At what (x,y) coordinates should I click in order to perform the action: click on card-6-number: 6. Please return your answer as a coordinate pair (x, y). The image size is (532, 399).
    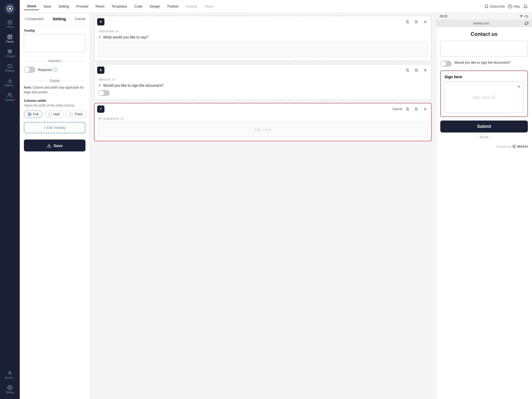
    Looking at the image, I should click on (101, 70).